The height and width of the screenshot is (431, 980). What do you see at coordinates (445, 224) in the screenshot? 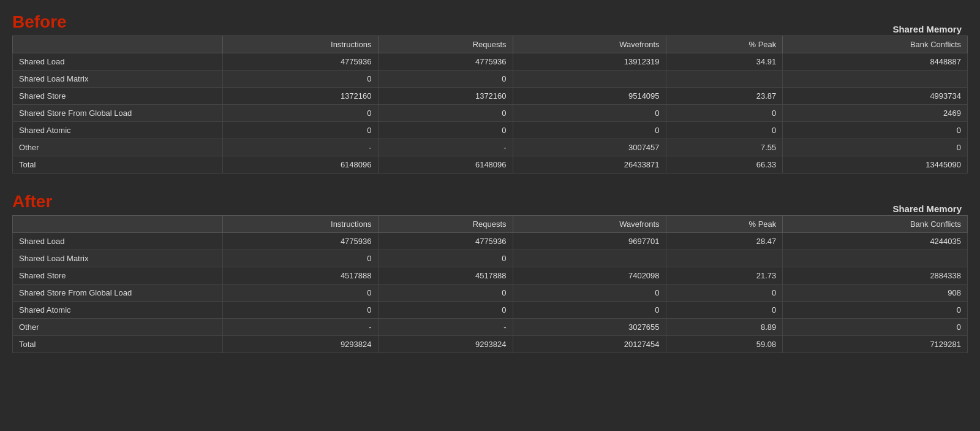
I see `after-col-requests: Requests` at bounding box center [445, 224].